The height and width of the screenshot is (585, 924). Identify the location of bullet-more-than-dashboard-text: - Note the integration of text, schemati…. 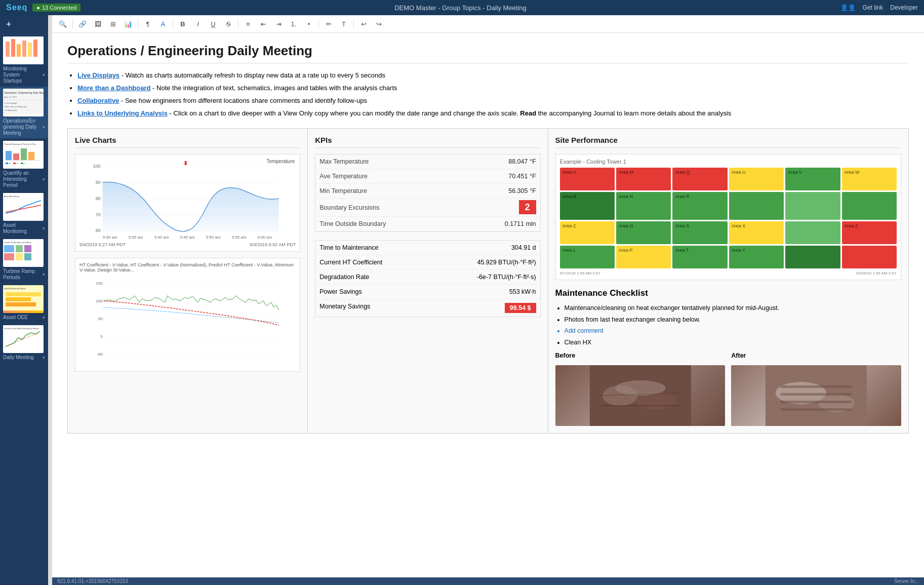
(274, 88).